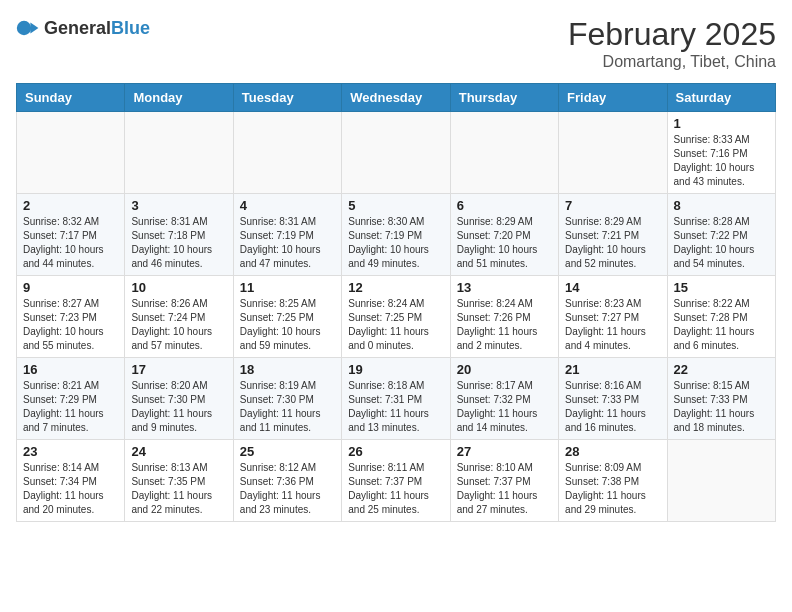  I want to click on title-block: February 2025 Domartang, Tibet, China, so click(672, 44).